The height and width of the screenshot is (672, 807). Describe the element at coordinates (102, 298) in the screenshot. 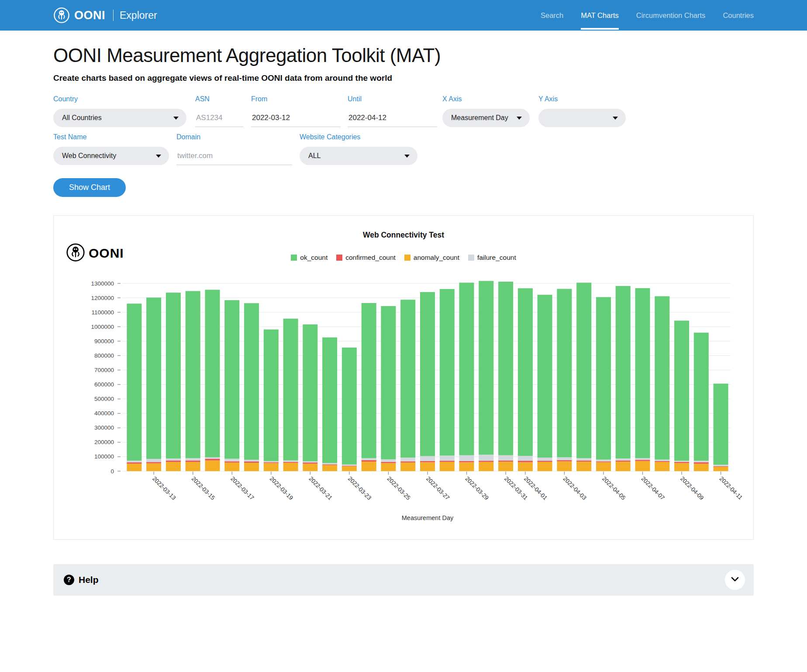

I see `axis-tick-label: 1200000` at that location.